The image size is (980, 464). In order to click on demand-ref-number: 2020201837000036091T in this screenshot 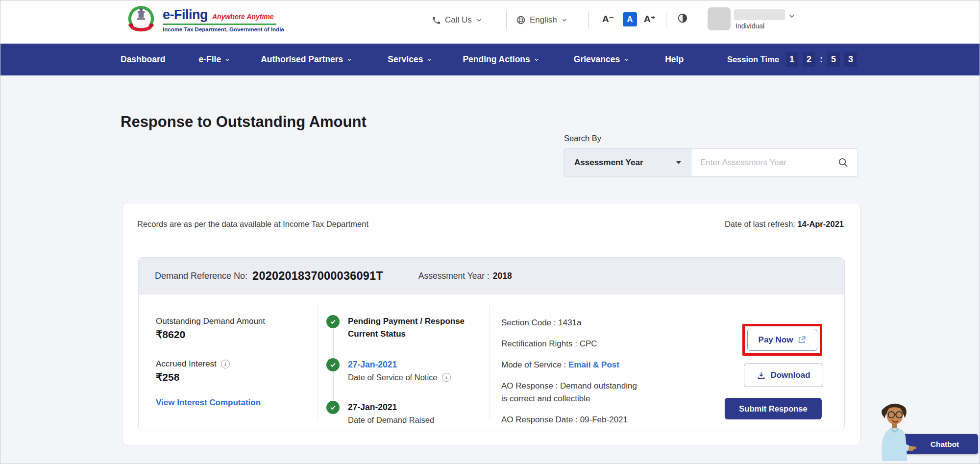, I will do `click(318, 276)`.